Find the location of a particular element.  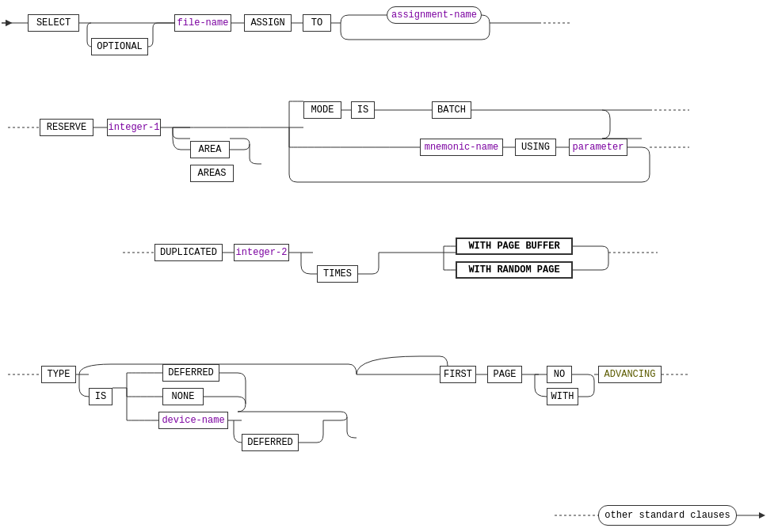

mode-keyword: MODE is located at coordinates (322, 110).